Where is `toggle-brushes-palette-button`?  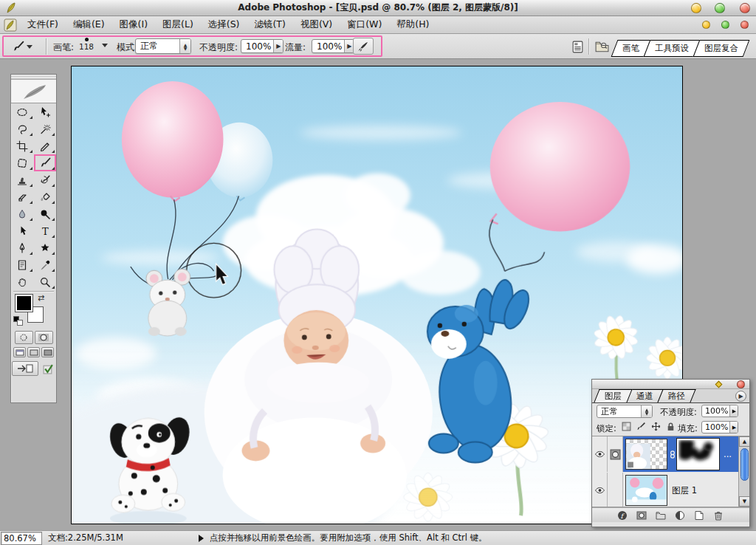 toggle-brushes-palette-button is located at coordinates (577, 47).